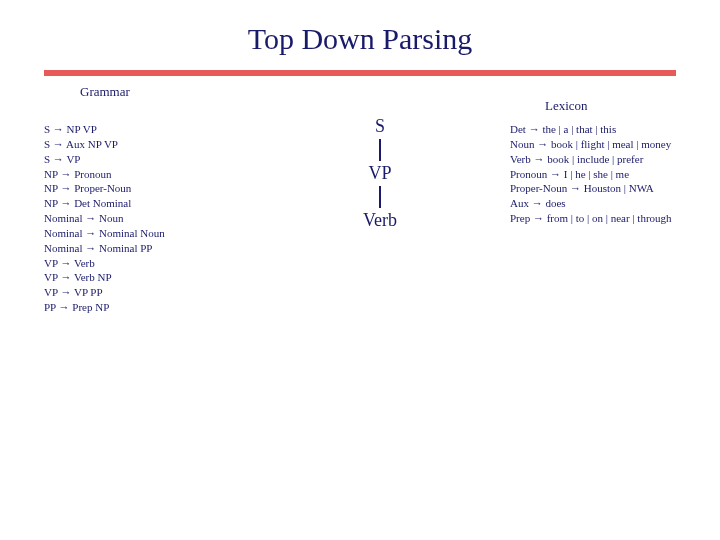 This screenshot has width=720, height=540. Describe the element at coordinates (104, 218) in the screenshot. I see `rule-line: Nominal → Noun` at that location.